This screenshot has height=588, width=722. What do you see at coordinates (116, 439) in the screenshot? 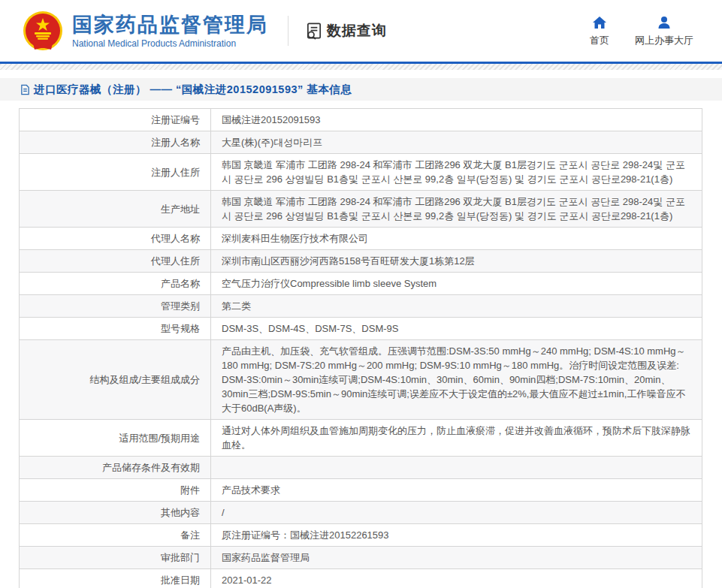
I see `field-label: 适用范围/预期用途` at bounding box center [116, 439].